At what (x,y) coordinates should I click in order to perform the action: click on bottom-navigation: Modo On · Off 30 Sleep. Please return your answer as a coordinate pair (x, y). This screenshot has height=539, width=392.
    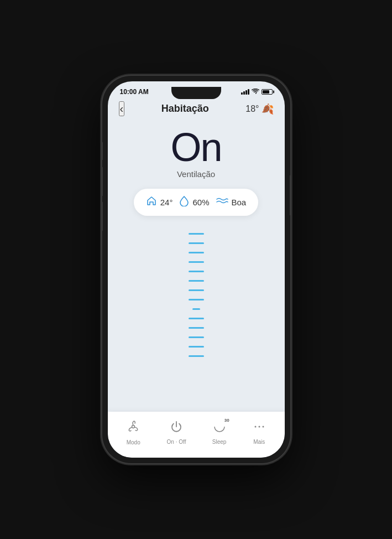
    Looking at the image, I should click on (196, 435).